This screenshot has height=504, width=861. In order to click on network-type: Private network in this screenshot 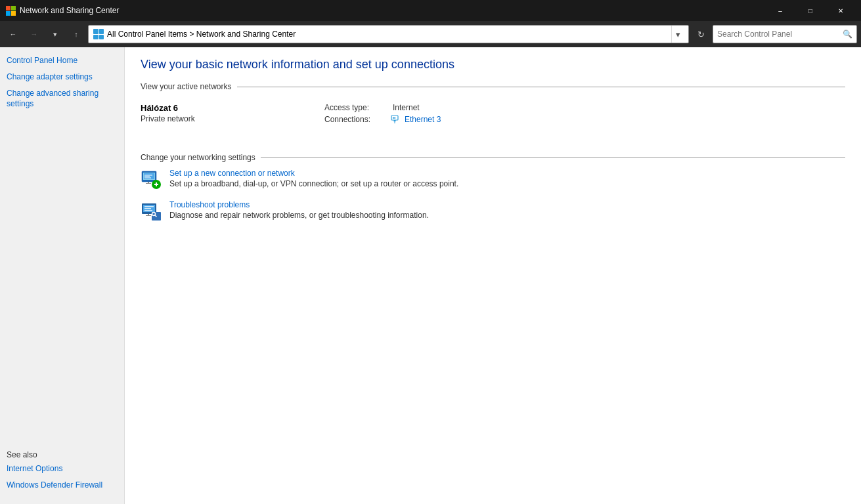, I will do `click(226, 119)`.